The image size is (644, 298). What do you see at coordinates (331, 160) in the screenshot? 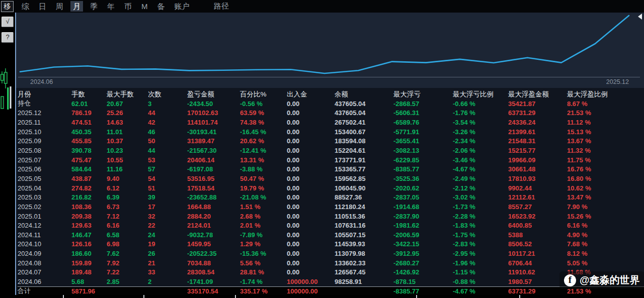
I see `table-row: 2025.07475.4710.555320406.1413.31 %0.001…` at bounding box center [331, 160].